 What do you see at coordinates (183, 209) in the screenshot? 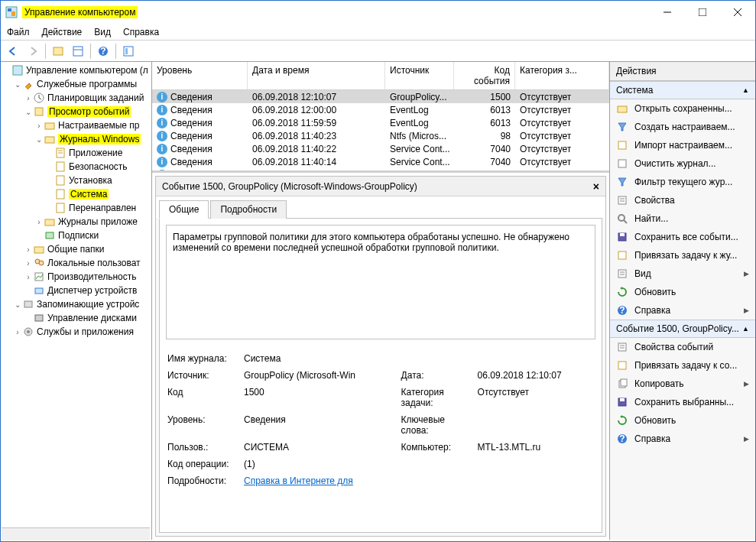
I see `tab-general: Общие` at bounding box center [183, 209].